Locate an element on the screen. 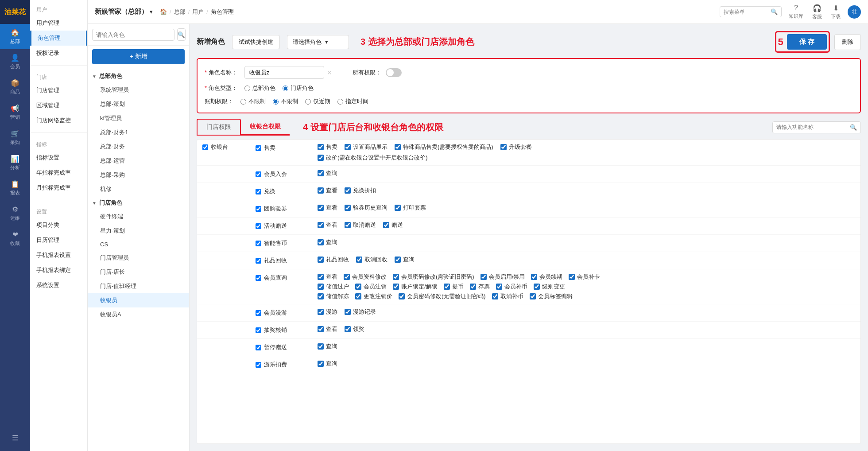 This screenshot has height=451, width=868. perm-cashier-checkbox is located at coordinates (205, 147).